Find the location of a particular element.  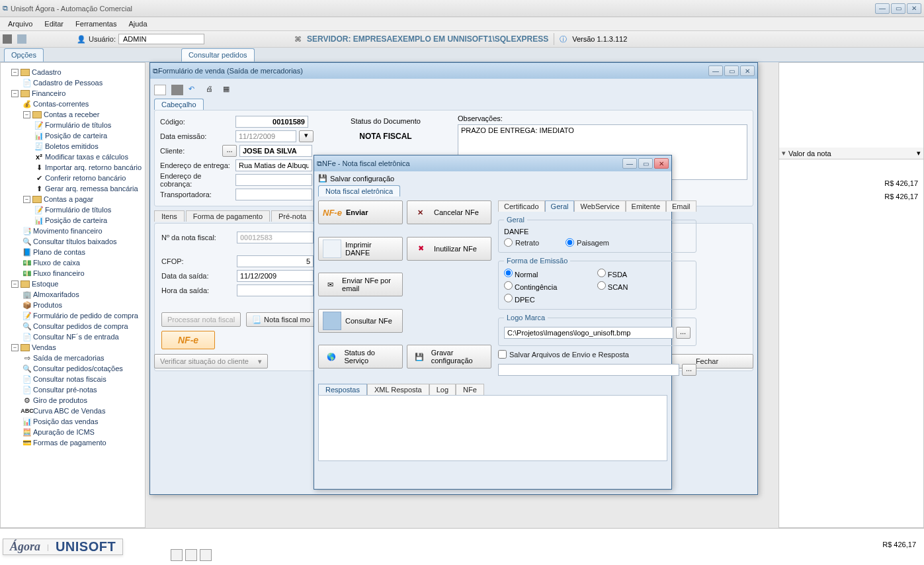

tab-log: Log is located at coordinates (442, 389).